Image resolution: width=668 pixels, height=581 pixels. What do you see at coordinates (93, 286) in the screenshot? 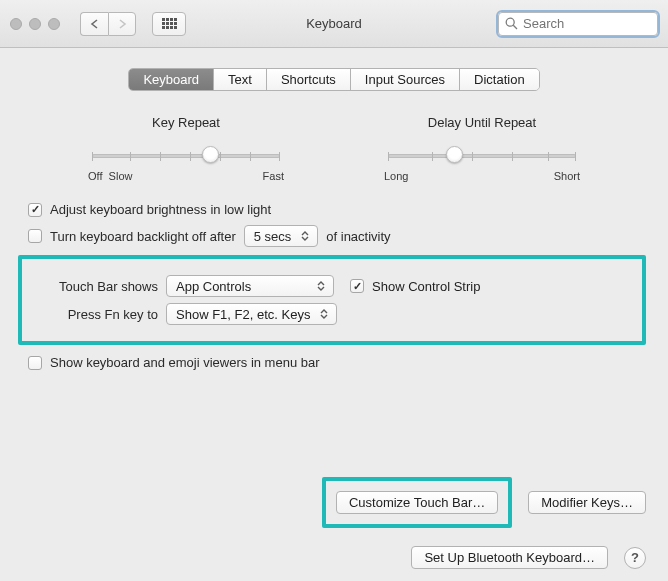
I see `touch-bar-label: Touch Bar shows` at bounding box center [93, 286].